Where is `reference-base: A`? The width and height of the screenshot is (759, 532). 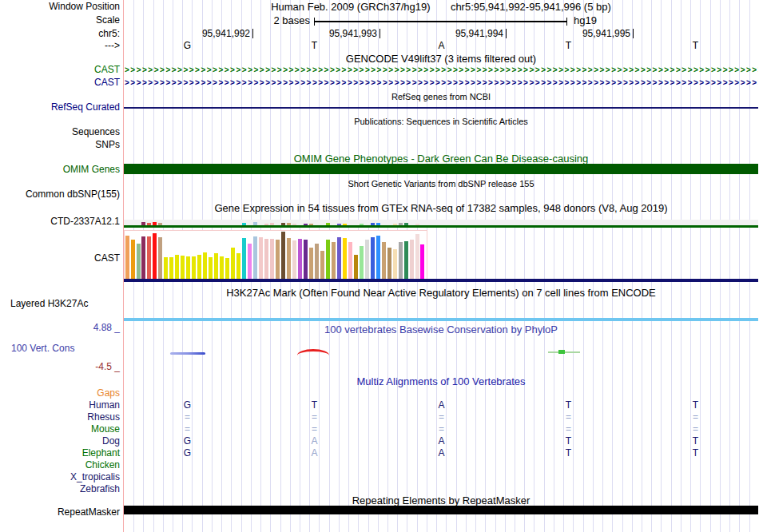 reference-base: A is located at coordinates (442, 46).